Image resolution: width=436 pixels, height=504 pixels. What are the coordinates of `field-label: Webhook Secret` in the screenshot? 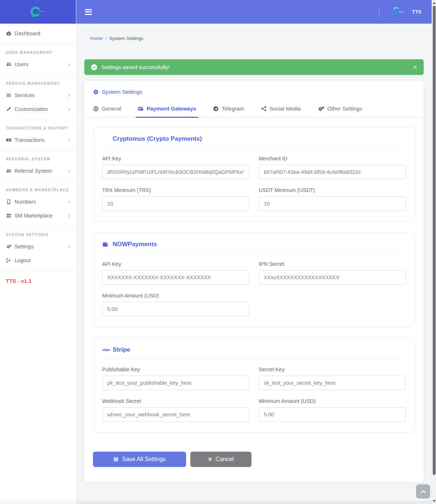 It's located at (176, 401).